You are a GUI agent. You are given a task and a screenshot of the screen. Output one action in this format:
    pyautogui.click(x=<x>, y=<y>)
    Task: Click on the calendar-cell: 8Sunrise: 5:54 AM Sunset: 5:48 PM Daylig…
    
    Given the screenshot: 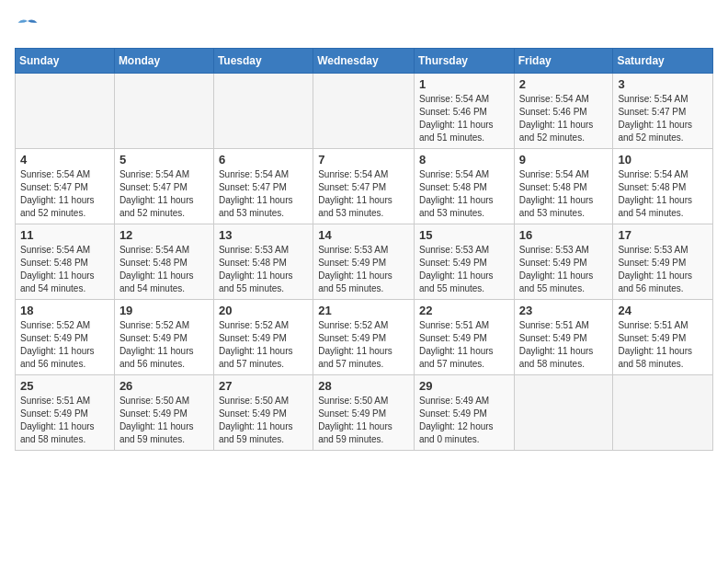 What is the action you would take?
    pyautogui.click(x=463, y=187)
    